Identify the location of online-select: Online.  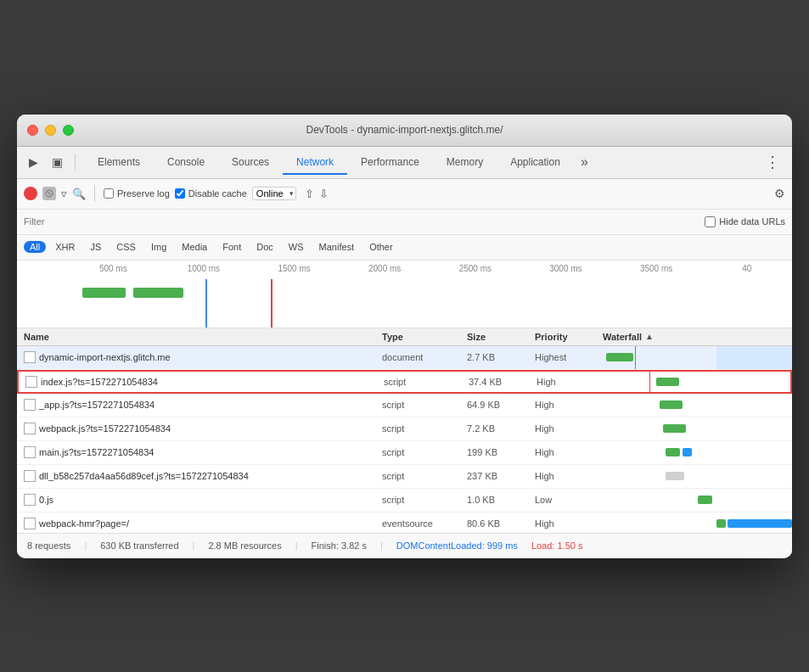
(274, 193).